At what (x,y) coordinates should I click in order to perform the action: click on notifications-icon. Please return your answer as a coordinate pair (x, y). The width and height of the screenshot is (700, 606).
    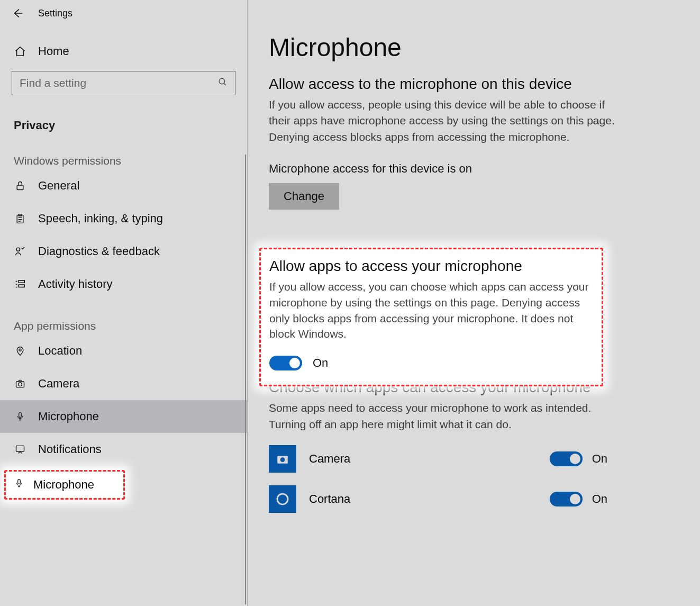
    Looking at the image, I should click on (20, 449).